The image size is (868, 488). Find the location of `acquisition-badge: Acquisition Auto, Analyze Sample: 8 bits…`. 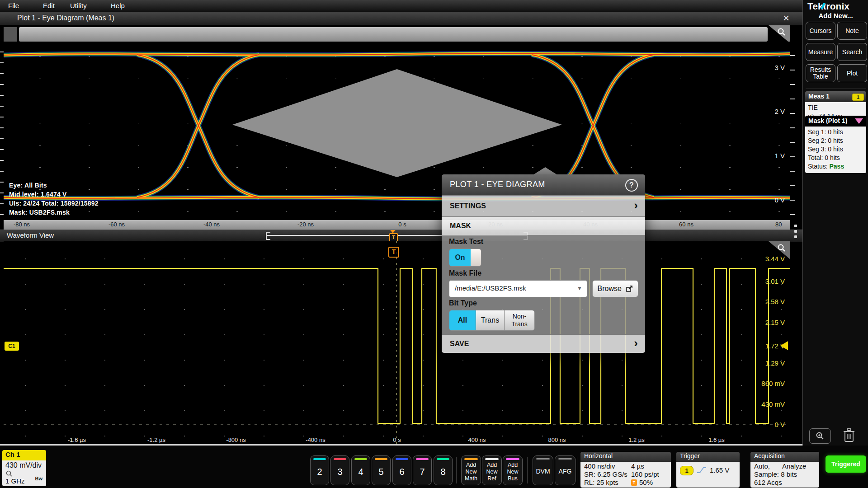

acquisition-badge: Acquisition Auto, Analyze Sample: 8 bits… is located at coordinates (785, 470).